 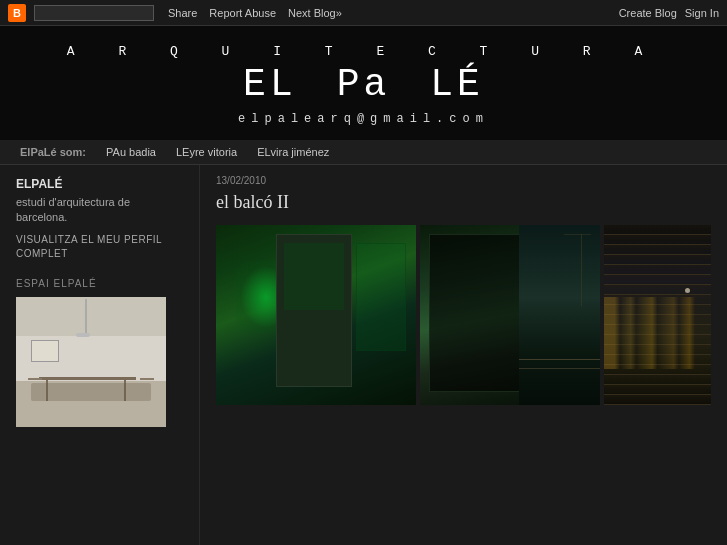 What do you see at coordinates (669, 13) in the screenshot?
I see `right-links: Create Blog Sign In` at bounding box center [669, 13].